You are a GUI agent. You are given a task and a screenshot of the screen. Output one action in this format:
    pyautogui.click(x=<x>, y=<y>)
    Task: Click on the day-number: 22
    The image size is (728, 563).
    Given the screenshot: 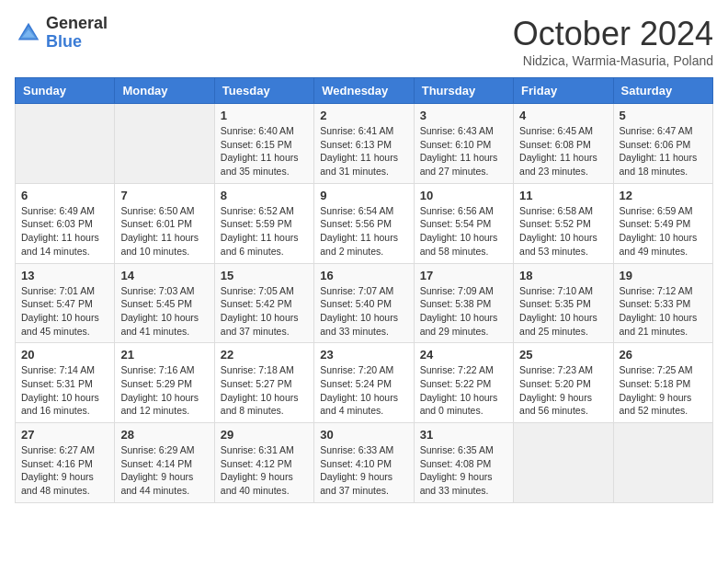 What is the action you would take?
    pyautogui.click(x=265, y=355)
    